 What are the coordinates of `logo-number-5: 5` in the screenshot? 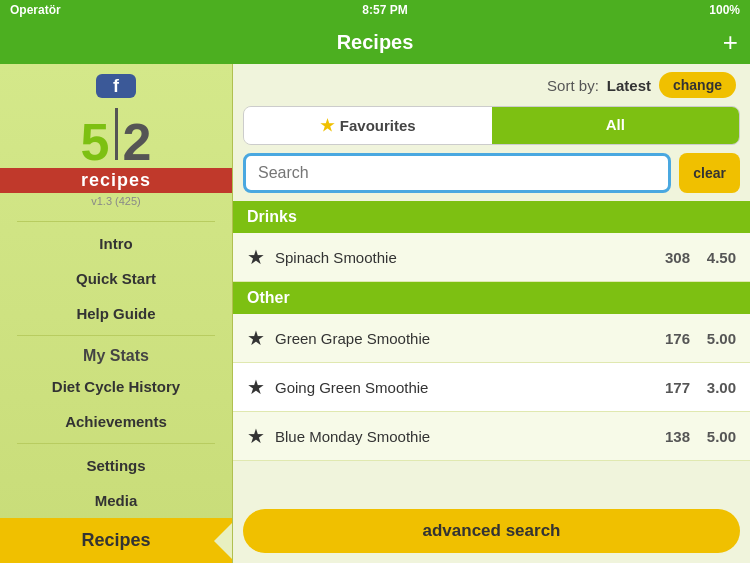 It's located at (96, 142).